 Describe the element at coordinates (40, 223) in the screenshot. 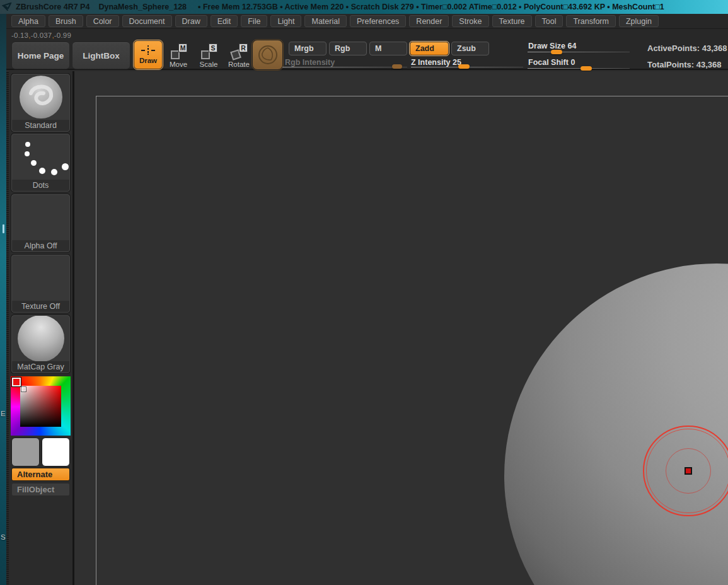

I see `current-alpha-button: Alpha Off` at that location.